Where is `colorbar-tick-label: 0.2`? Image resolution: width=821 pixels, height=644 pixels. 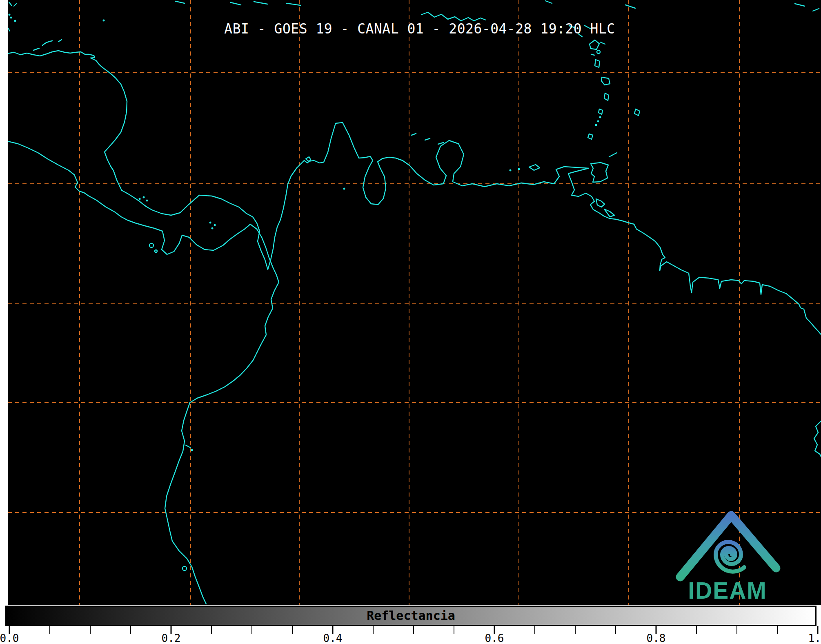
colorbar-tick-label: 0.2 is located at coordinates (171, 638).